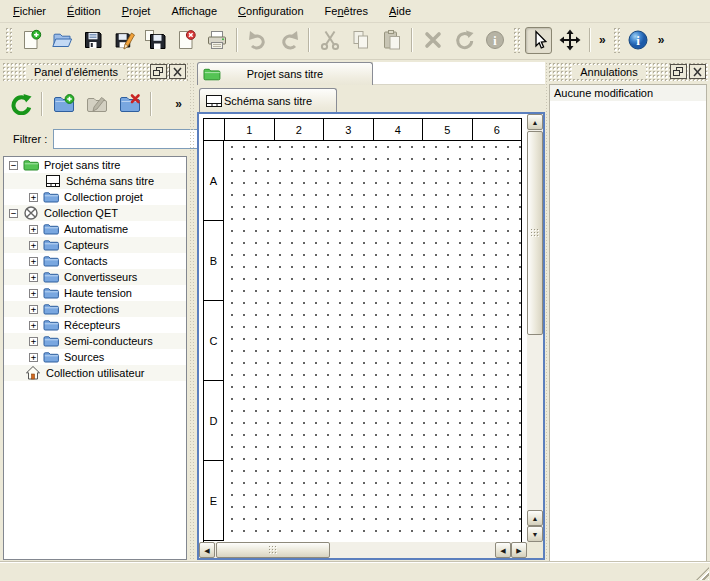  What do you see at coordinates (535, 534) in the screenshot?
I see `scroll-down-button: ▼` at bounding box center [535, 534].